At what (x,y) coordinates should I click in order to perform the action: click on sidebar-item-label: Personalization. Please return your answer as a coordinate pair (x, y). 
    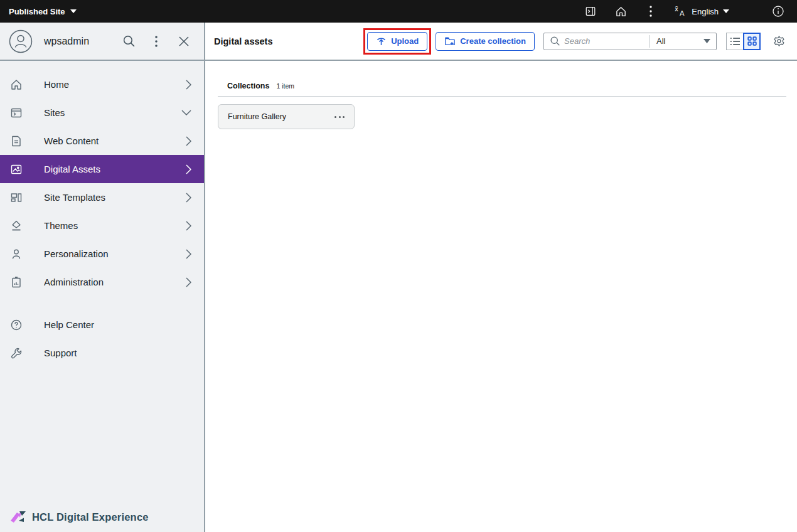
    Looking at the image, I should click on (77, 253).